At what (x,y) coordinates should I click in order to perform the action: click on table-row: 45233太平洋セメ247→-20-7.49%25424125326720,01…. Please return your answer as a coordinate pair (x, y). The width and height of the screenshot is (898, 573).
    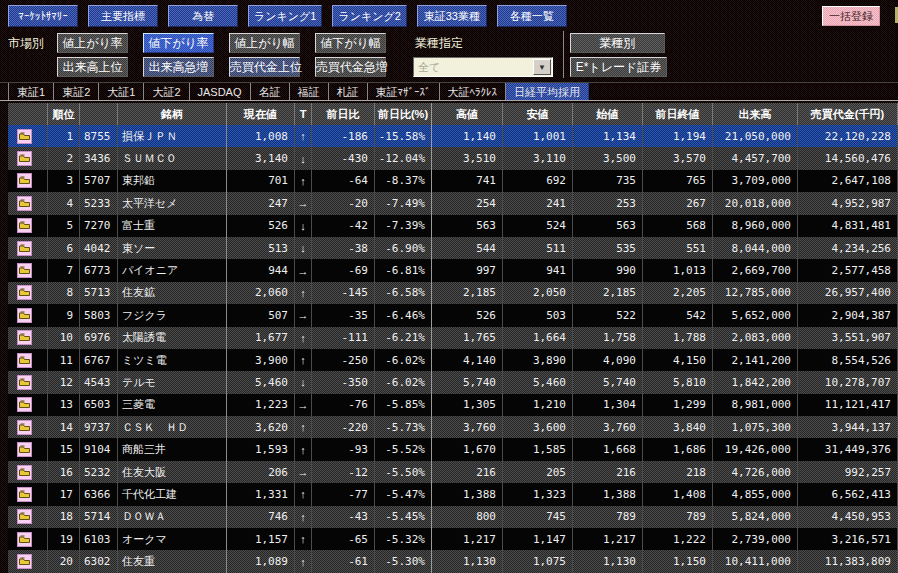
    Looking at the image, I should click on (453, 203).